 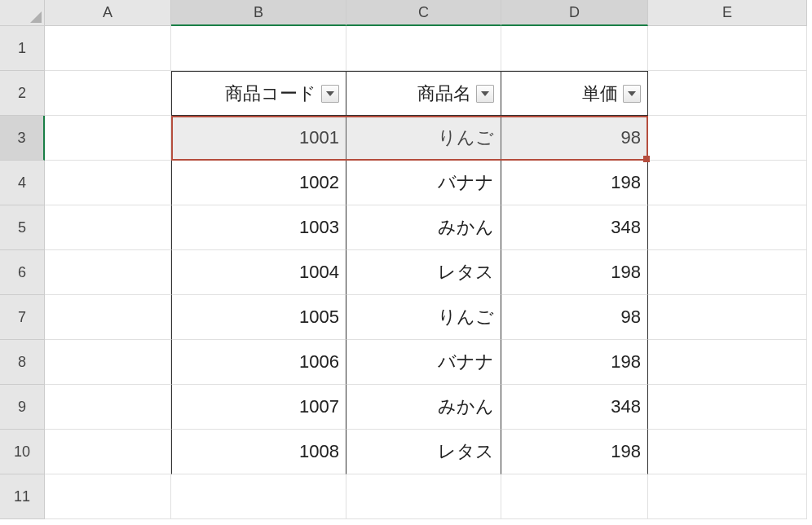 What do you see at coordinates (23, 318) in the screenshot?
I see `row-header-7: 7` at bounding box center [23, 318].